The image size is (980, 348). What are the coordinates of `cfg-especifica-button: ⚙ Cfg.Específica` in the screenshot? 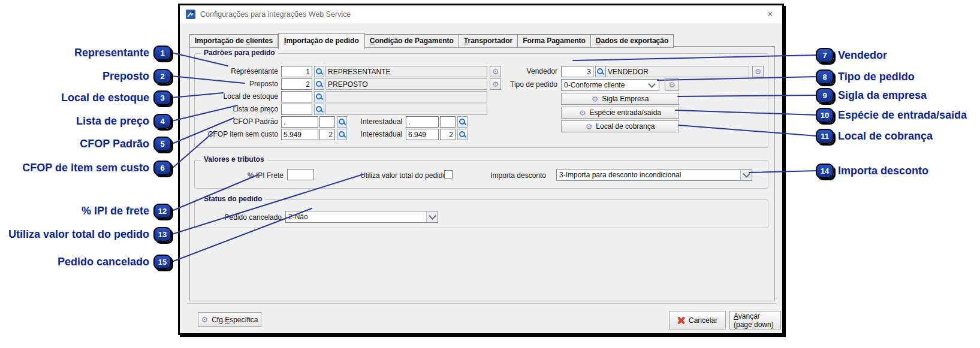 It's located at (230, 320).